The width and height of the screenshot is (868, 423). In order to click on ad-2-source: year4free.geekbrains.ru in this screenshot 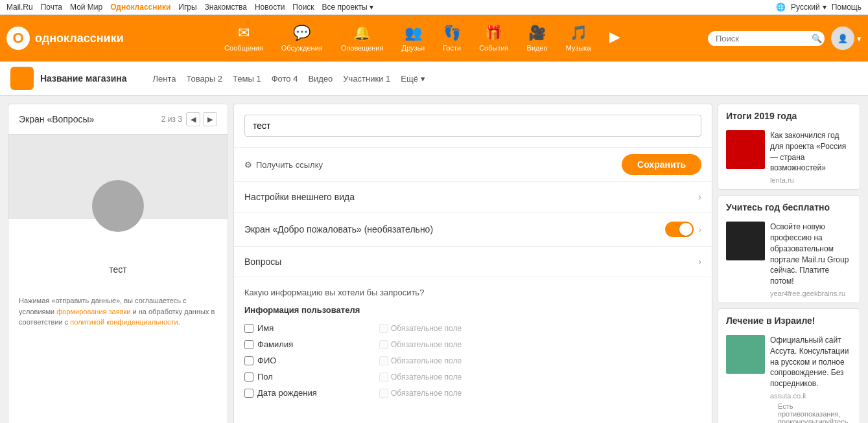, I will do `click(811, 293)`.